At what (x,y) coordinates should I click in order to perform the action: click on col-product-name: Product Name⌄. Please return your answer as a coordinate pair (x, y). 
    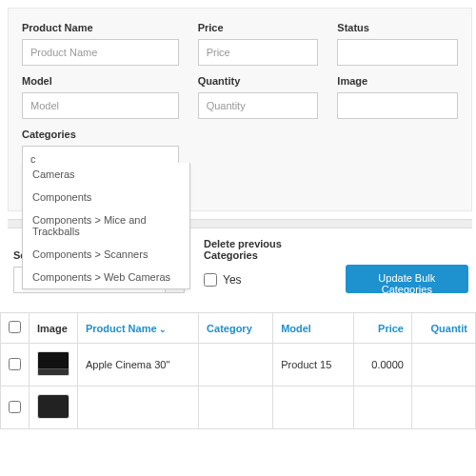
    Looking at the image, I should click on (139, 328).